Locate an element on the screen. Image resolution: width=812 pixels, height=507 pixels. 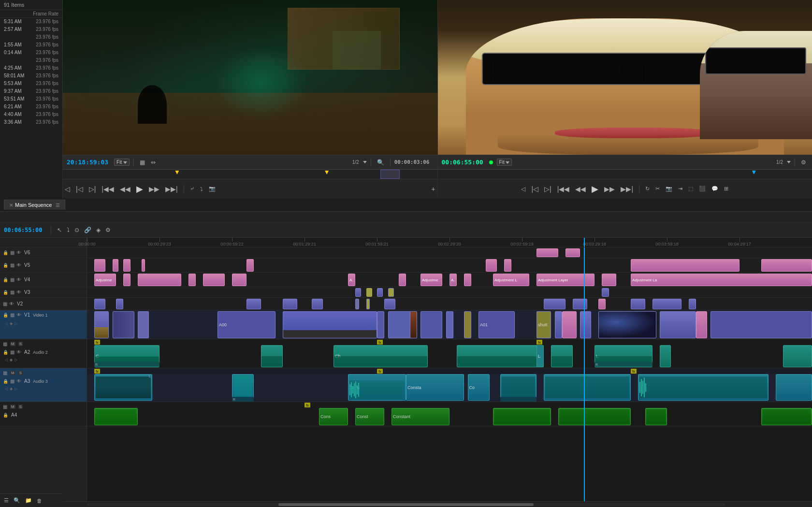
bin-list-view-button: ☰ is located at coordinates (6, 501).